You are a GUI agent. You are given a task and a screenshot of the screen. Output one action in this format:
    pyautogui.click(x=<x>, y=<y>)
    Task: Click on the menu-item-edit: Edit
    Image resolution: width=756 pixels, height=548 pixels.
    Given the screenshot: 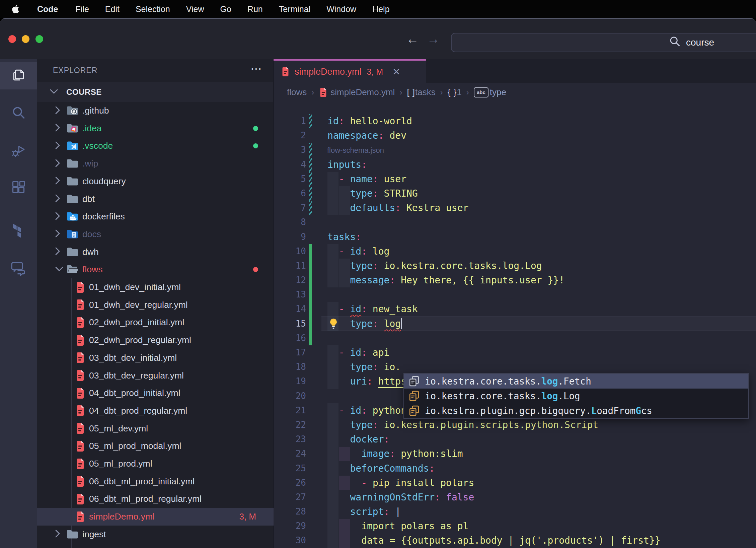 What is the action you would take?
    pyautogui.click(x=112, y=9)
    